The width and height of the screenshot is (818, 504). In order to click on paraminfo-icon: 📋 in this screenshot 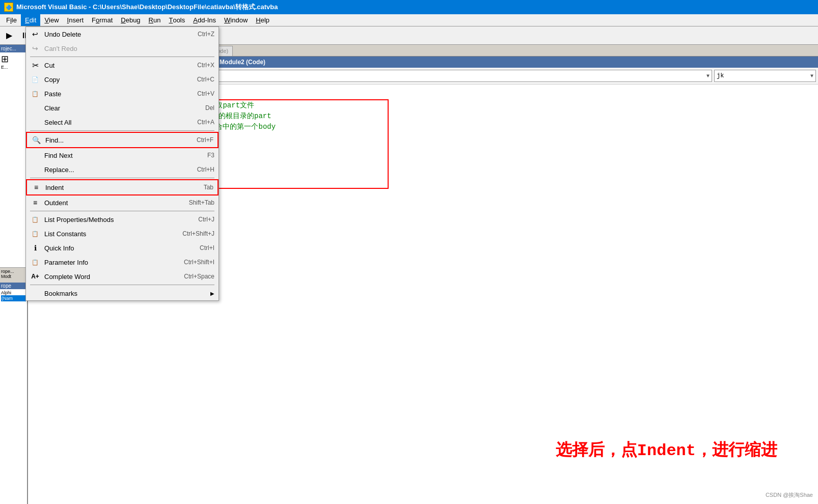, I will do `click(35, 262)`.